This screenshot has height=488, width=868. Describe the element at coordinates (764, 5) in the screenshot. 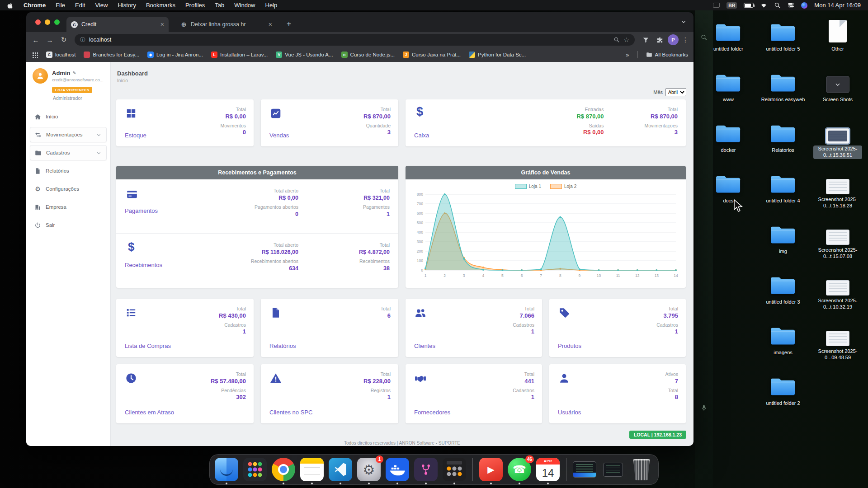

I see `wifi-icon` at that location.